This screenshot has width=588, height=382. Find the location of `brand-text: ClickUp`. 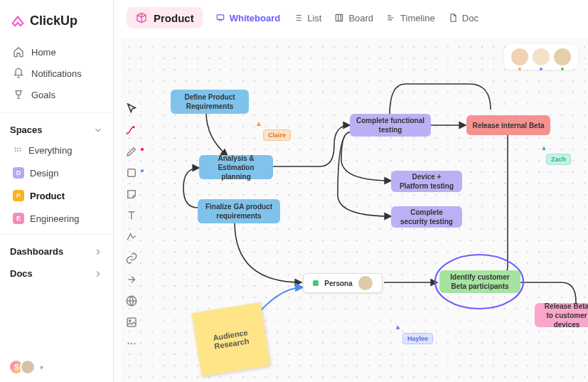

brand-text: ClickUp is located at coordinates (54, 21).